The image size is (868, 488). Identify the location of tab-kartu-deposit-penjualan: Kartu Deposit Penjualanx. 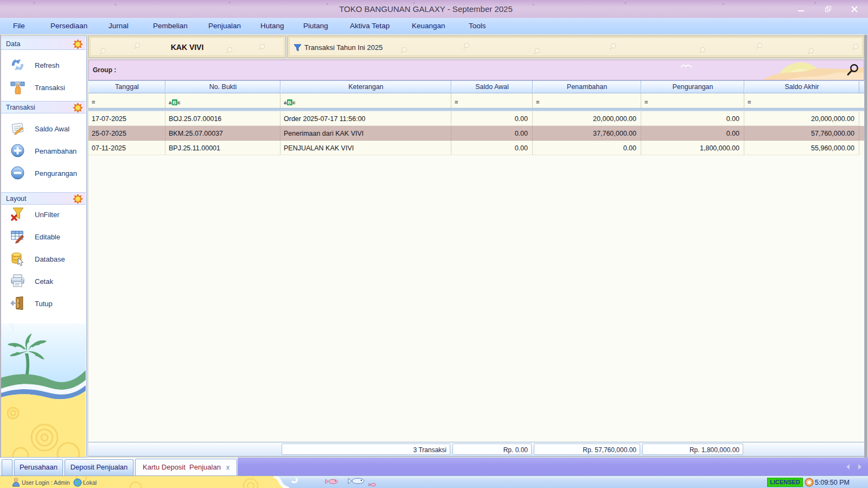
(186, 467).